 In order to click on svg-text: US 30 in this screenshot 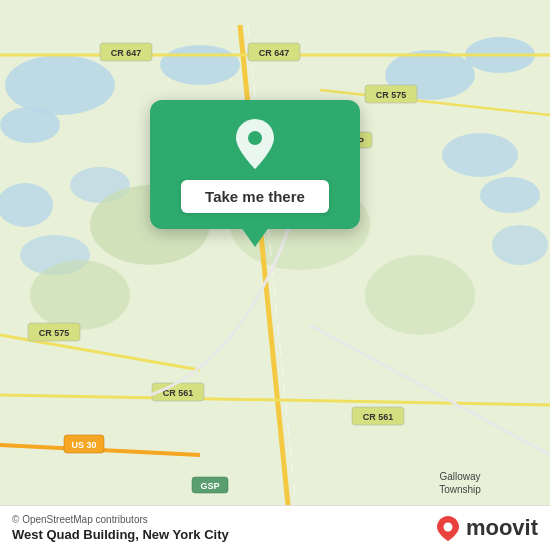, I will do `click(84, 445)`.